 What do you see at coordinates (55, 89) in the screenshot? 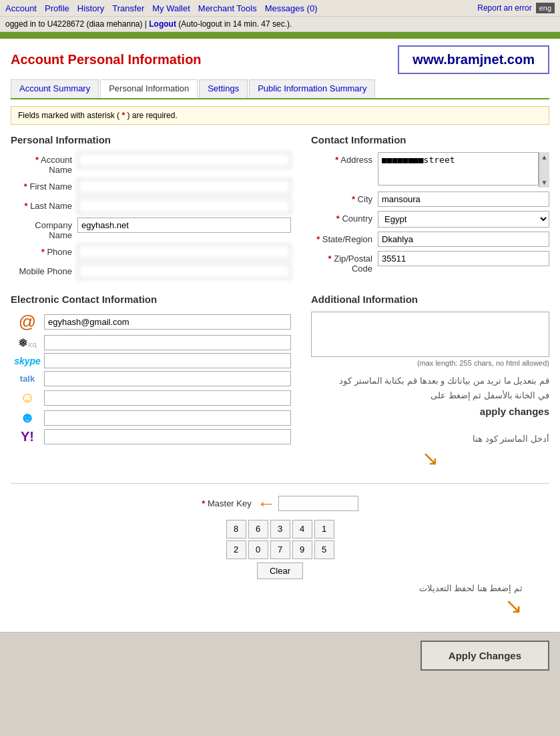
I see `tab-account-summary: Account Summary` at bounding box center [55, 89].